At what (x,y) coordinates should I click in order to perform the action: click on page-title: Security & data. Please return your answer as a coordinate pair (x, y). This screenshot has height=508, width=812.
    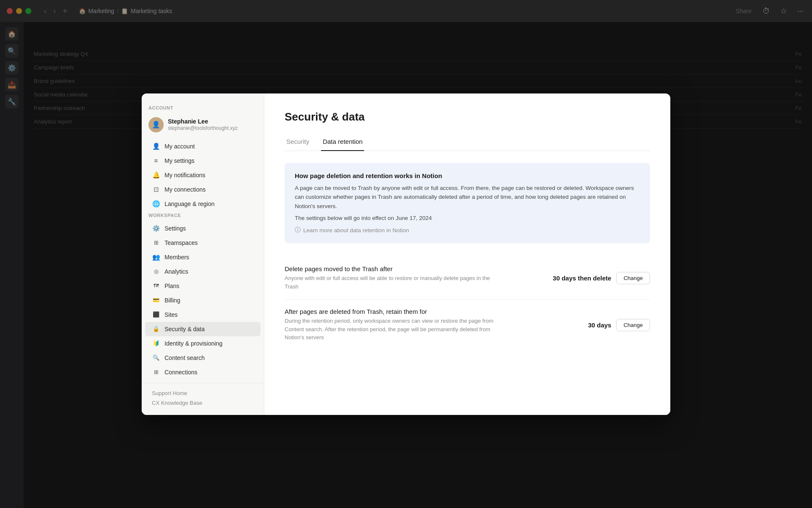
    Looking at the image, I should click on (467, 117).